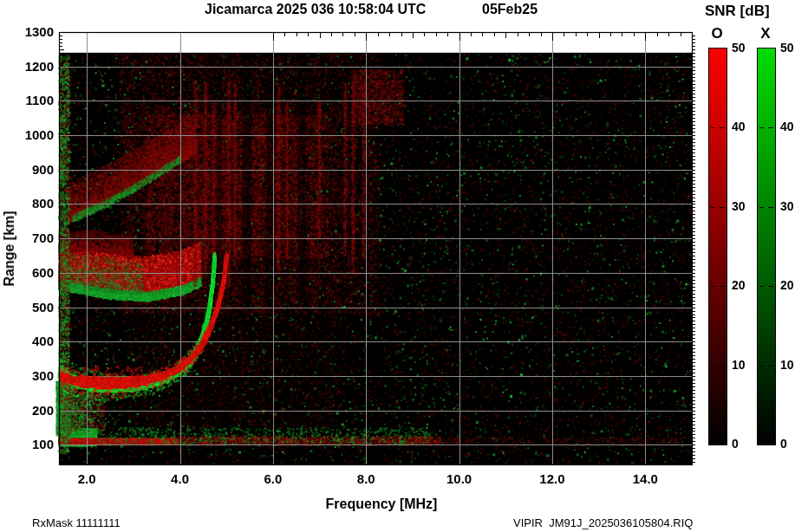  I want to click on y-tick-label: 100, so click(35, 444).